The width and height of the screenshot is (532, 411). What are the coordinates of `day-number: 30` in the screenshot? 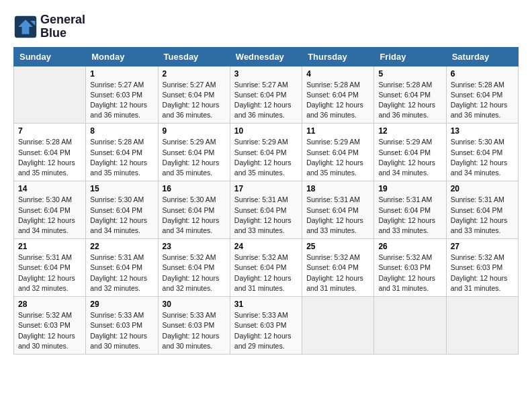 It's located at (194, 304).